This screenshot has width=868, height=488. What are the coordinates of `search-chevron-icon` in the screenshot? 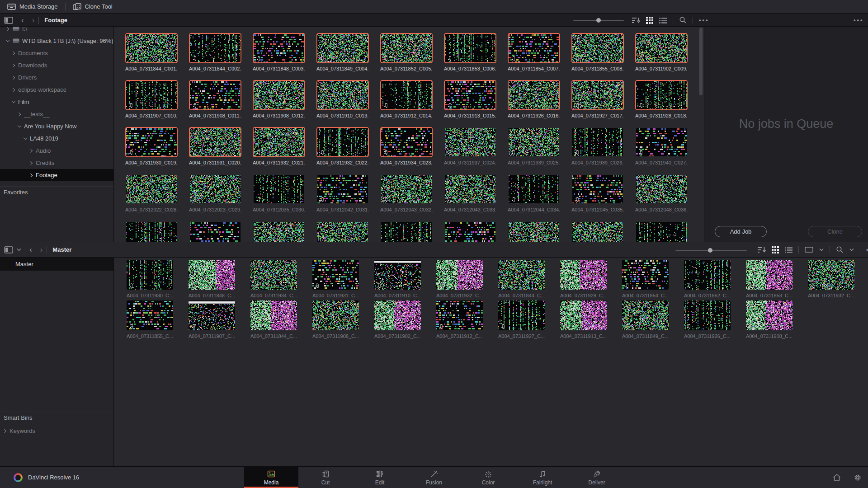 It's located at (852, 249).